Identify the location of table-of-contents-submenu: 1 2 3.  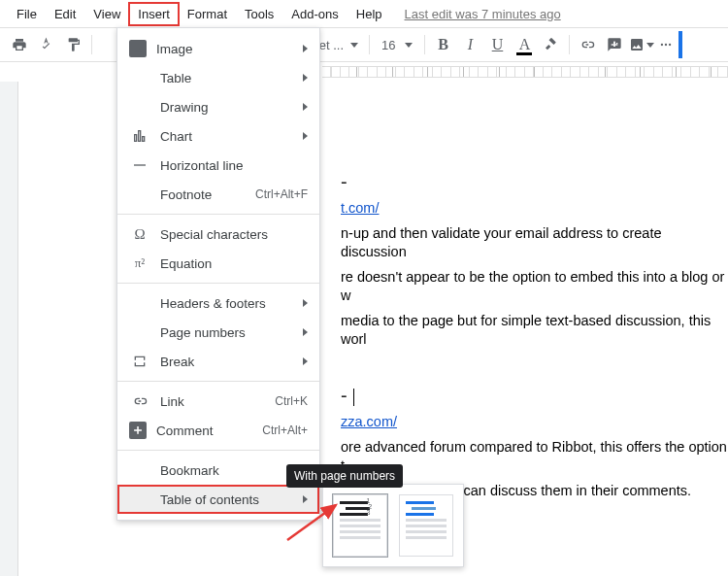
(393, 525).